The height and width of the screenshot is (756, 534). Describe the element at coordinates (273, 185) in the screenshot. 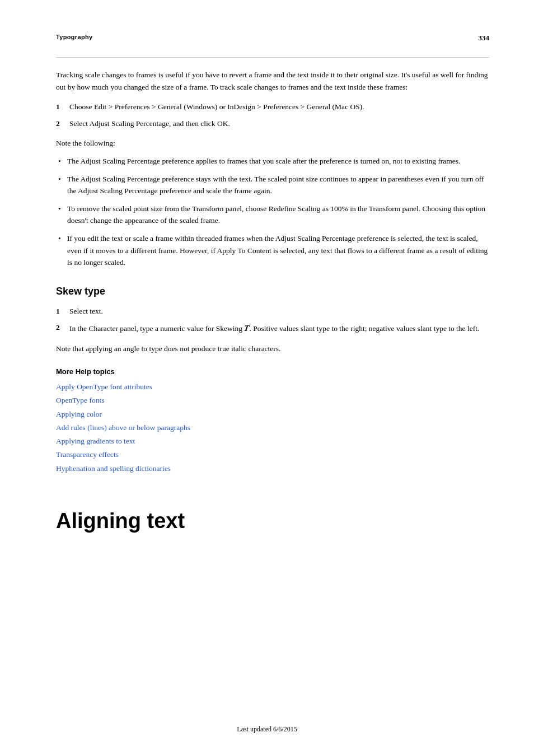

I see `bullet-2: The Adjust Scaling Percentage preference…` at that location.